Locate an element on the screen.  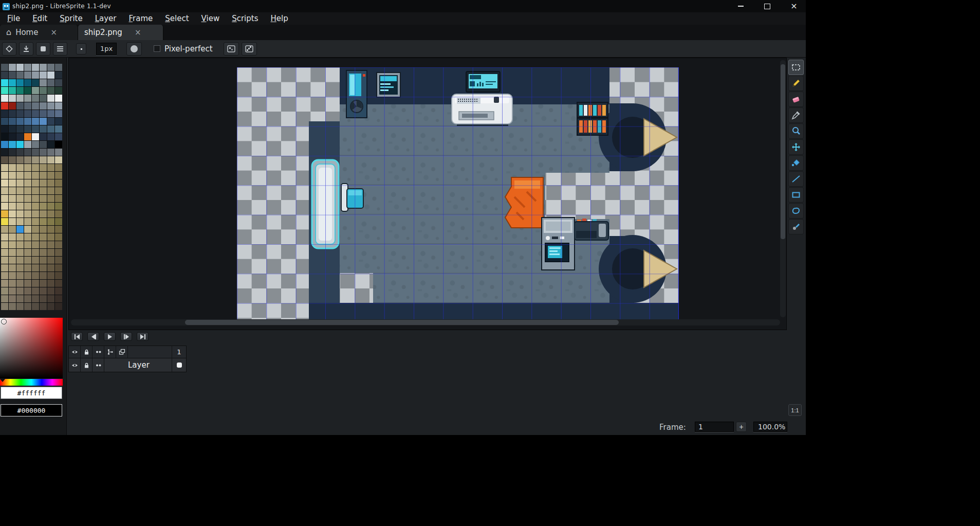
maximize-button is located at coordinates (767, 6).